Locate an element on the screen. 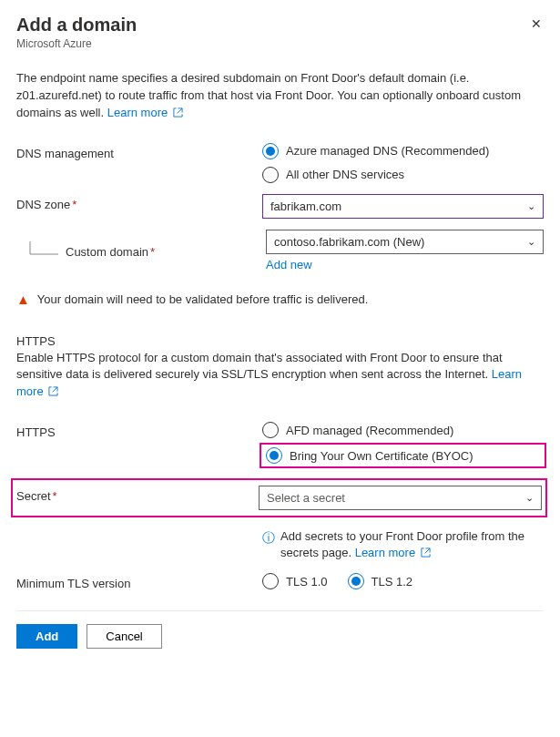  secret-info: ⓘ Add secrets to your Front Door profile… is located at coordinates (402, 545).